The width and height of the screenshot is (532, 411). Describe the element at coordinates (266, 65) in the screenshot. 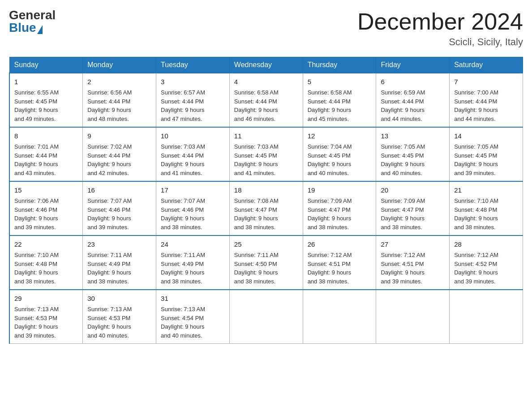

I see `header-wednesday: Wednesday` at that location.